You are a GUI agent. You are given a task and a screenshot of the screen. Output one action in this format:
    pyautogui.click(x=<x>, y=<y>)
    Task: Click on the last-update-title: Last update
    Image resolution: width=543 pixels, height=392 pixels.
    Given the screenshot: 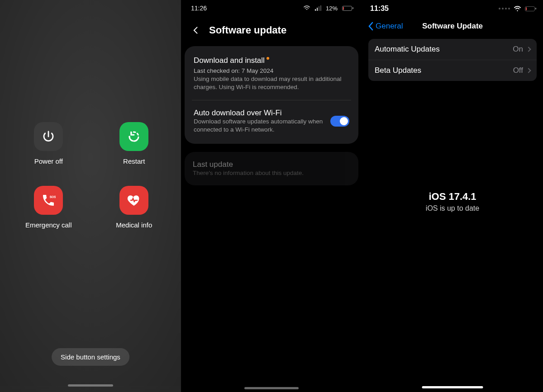 What is the action you would take?
    pyautogui.click(x=213, y=165)
    